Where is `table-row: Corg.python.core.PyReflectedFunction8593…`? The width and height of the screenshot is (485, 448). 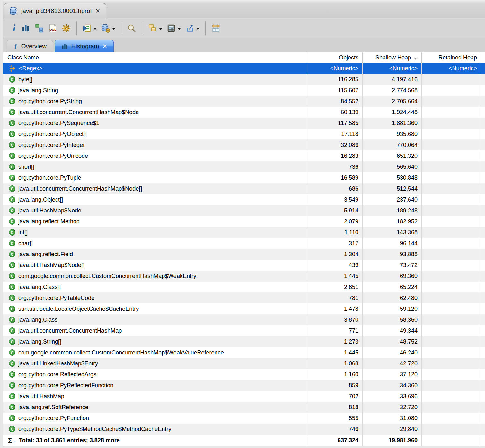 table-row: Corg.python.core.PyReflectedFunction8593… is located at coordinates (244, 385).